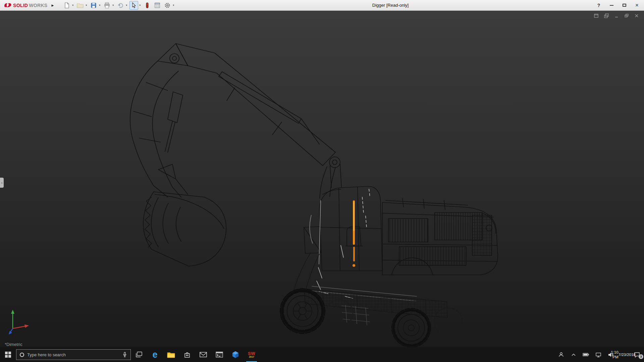 Image resolution: width=644 pixels, height=362 pixels. I want to click on window-controls: ? ×, so click(618, 5).